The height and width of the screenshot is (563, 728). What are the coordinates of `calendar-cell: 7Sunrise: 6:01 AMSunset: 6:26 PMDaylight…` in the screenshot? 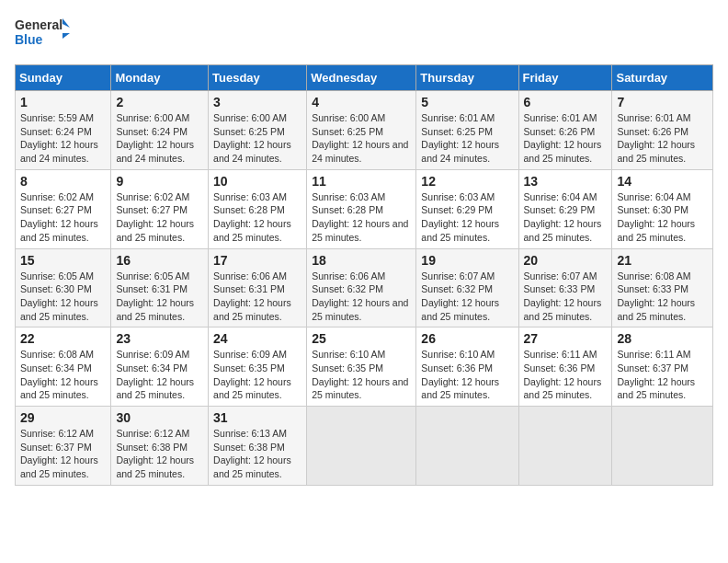 It's located at (663, 131).